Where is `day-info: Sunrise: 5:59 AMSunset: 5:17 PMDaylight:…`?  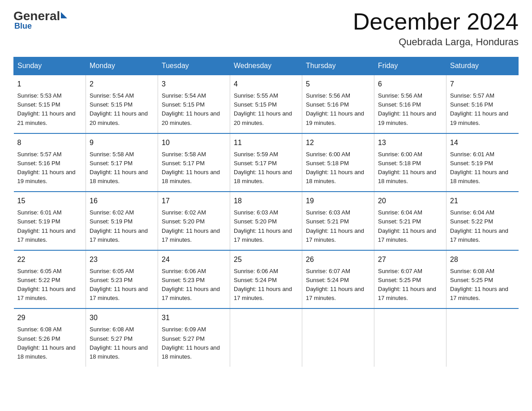
day-info: Sunrise: 5:59 AMSunset: 5:17 PMDaylight:… is located at coordinates (266, 168).